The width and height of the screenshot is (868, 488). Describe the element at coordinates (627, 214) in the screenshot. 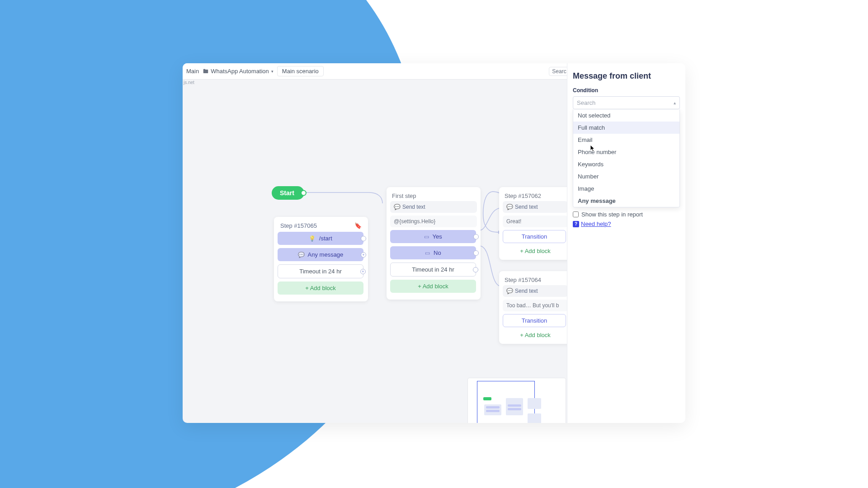

I see `show-in-report-checkbox: Show this step in report` at that location.